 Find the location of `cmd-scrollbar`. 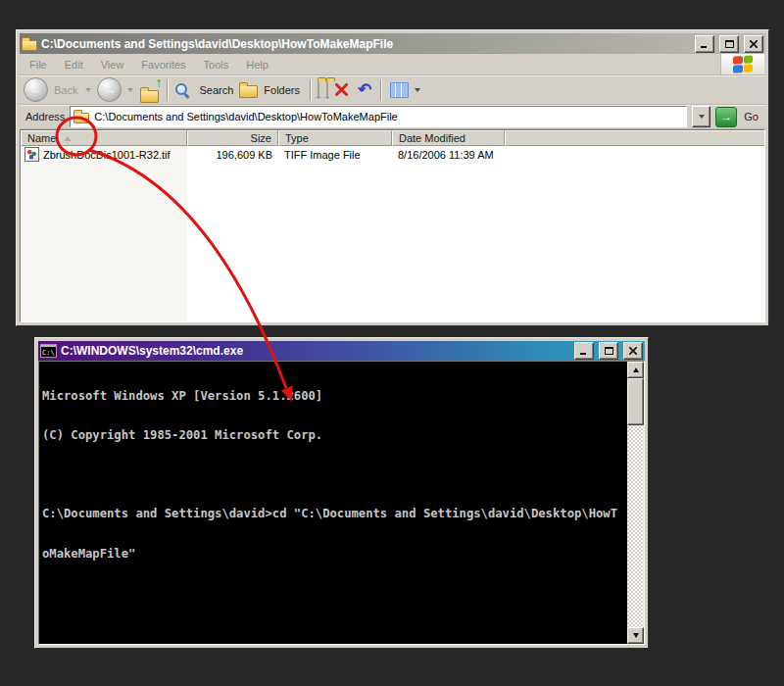

cmd-scrollbar is located at coordinates (635, 503).